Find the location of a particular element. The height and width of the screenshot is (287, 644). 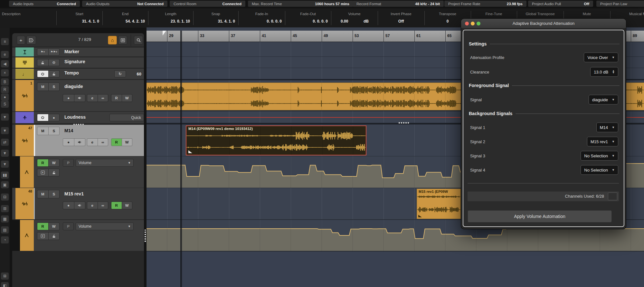

add-box-icon: ⊞ is located at coordinates (5, 276).